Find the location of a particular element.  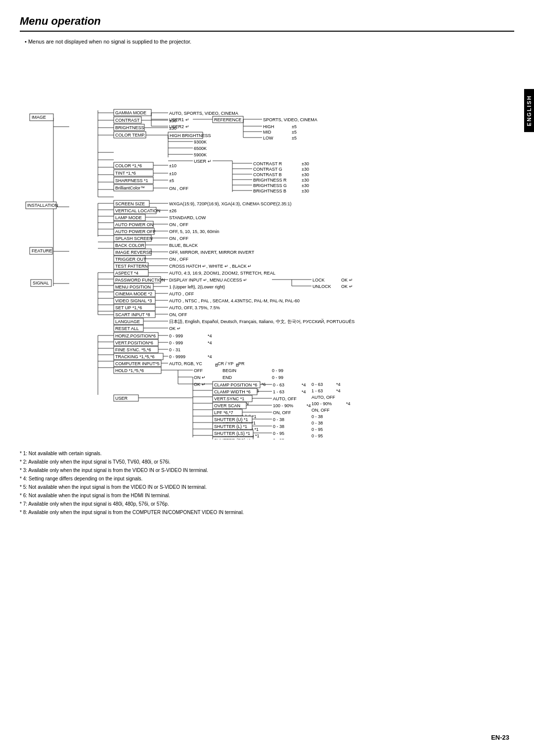

svg-text: BEGIN is located at coordinates (229, 371).